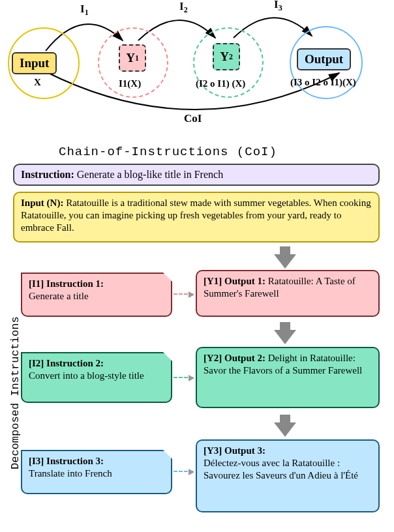  I want to click on node-y1: Y1, so click(132, 58).